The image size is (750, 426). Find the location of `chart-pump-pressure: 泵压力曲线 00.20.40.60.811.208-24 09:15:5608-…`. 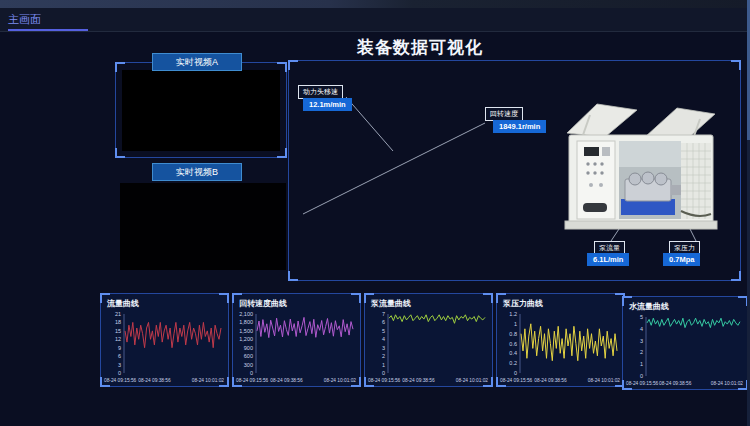

chart-pump-pressure: 泵压力曲线 00.20.40.60.811.208-24 09:15:5608-… is located at coordinates (560, 340).